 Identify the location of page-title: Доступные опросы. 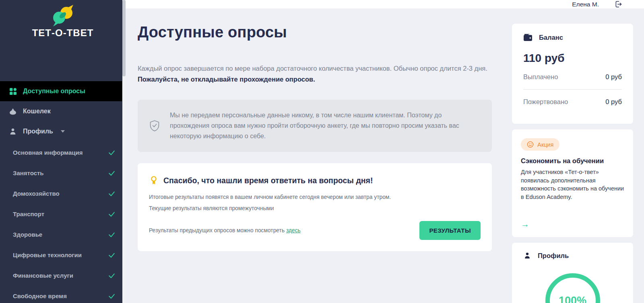
(315, 32).